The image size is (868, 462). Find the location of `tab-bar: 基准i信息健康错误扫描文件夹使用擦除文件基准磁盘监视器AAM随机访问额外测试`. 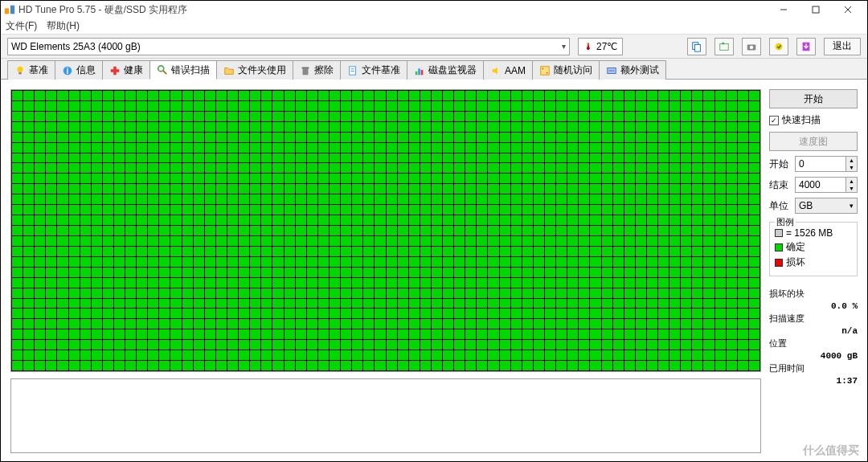

tab-bar: 基准i信息健康错误扫描文件夹使用擦除文件基准磁盘监视器AAM随机访问额外测试 is located at coordinates (434, 69).